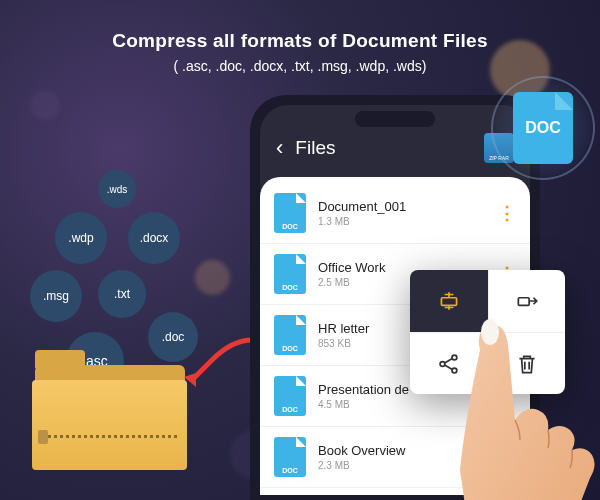  Describe the element at coordinates (507, 213) in the screenshot. I see `more-icon: ⋮` at that location.